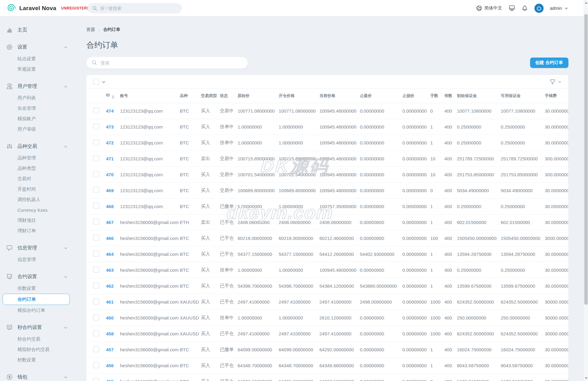 The width and height of the screenshot is (588, 381). I want to click on language-switcher: 简体中文, so click(489, 8).